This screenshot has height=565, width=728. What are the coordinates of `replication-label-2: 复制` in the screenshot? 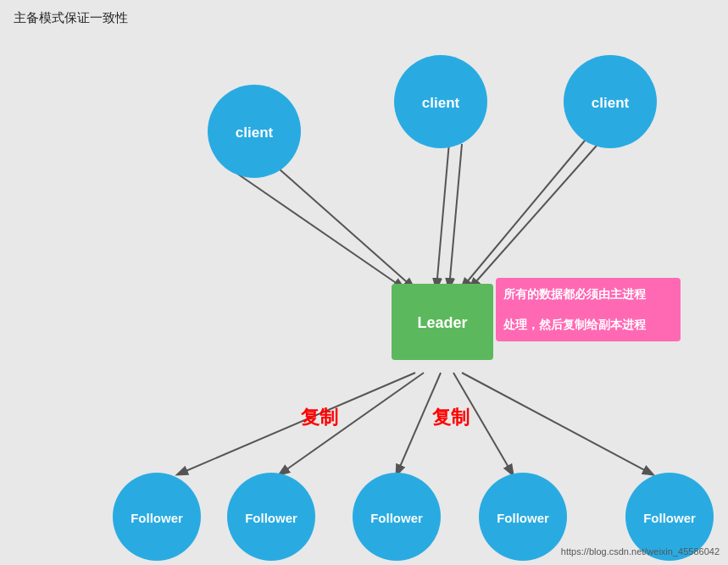 It's located at (451, 417).